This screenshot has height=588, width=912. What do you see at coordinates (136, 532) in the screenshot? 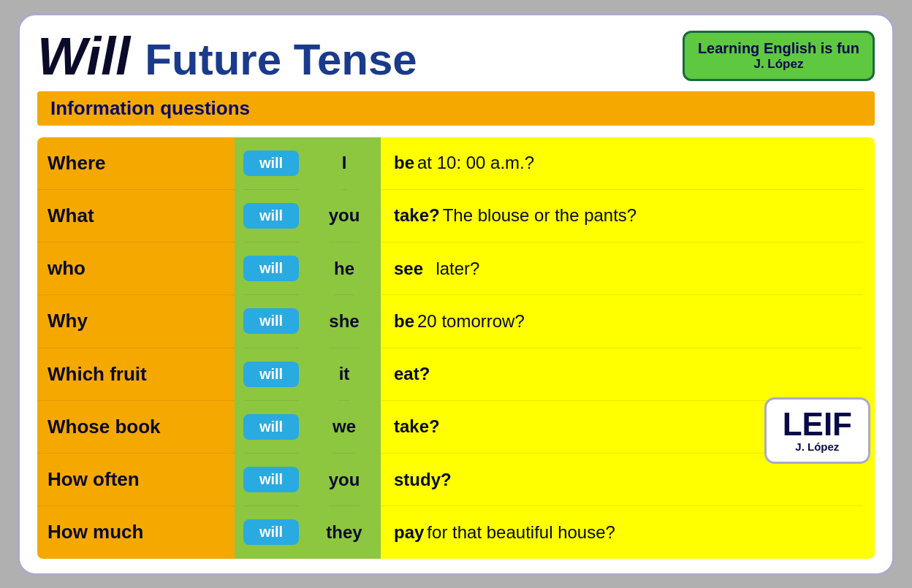
I see `wh-how-much: How much` at bounding box center [136, 532].